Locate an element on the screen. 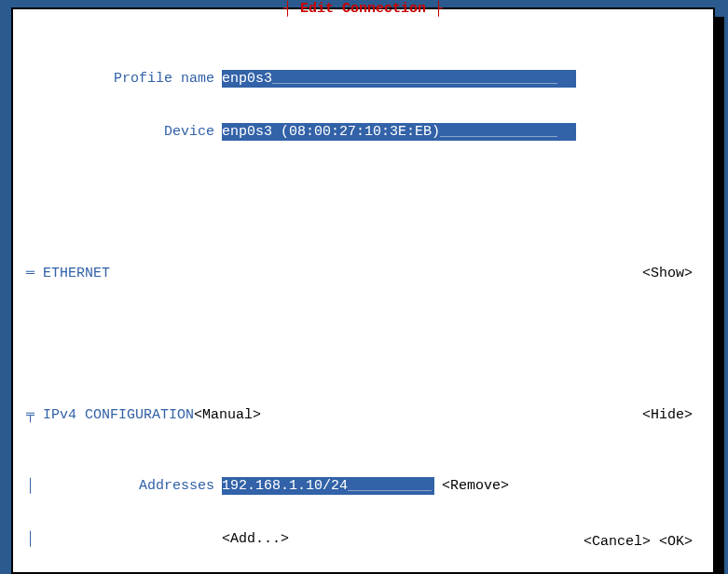 This screenshot has height=574, width=728. ethernet-toggle-icon: ═ is located at coordinates (31, 274).